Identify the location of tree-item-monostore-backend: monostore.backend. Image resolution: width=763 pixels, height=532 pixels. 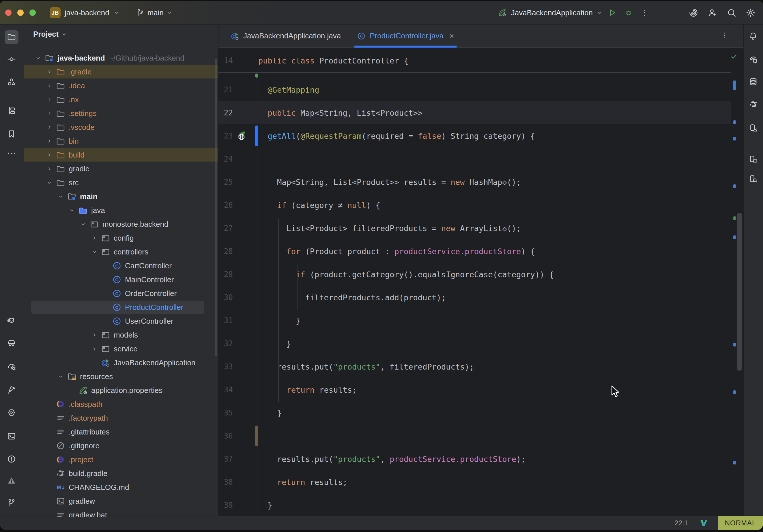
(121, 224).